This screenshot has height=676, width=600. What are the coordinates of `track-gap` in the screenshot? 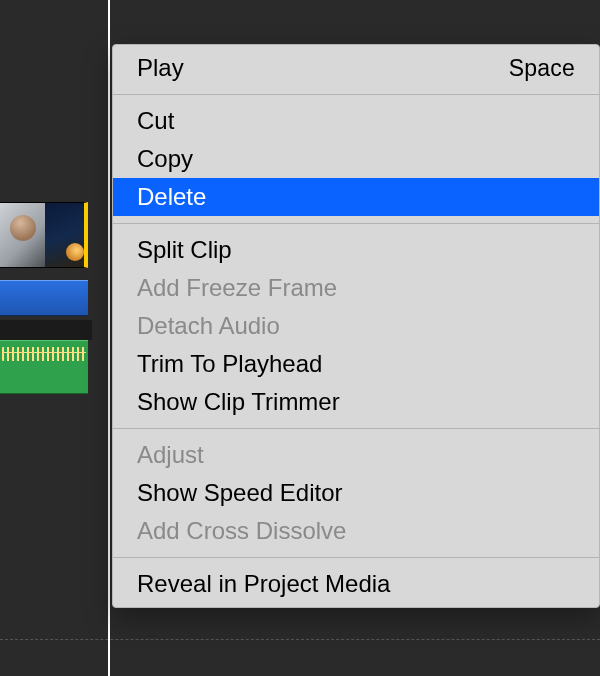 It's located at (46, 330).